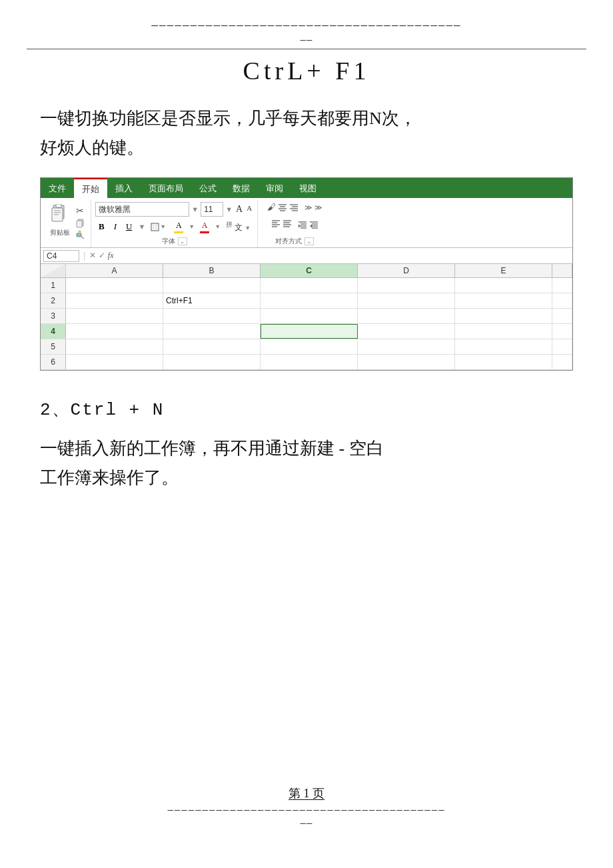  I want to click on footer-dash-short: ——, so click(306, 823).